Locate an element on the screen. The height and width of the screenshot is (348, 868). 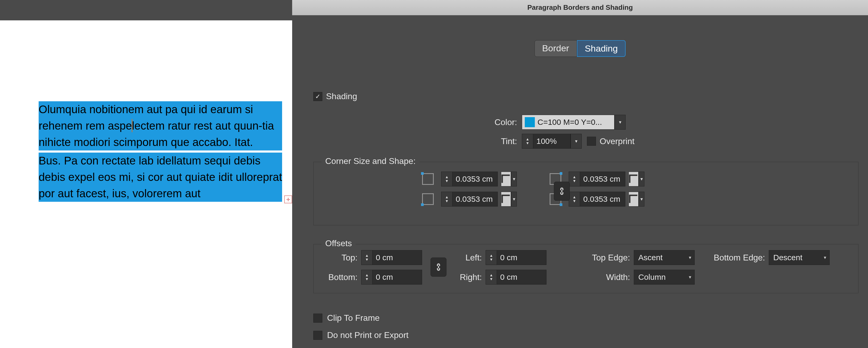
offset-top-stepper: ▲▼ is located at coordinates (367, 257).